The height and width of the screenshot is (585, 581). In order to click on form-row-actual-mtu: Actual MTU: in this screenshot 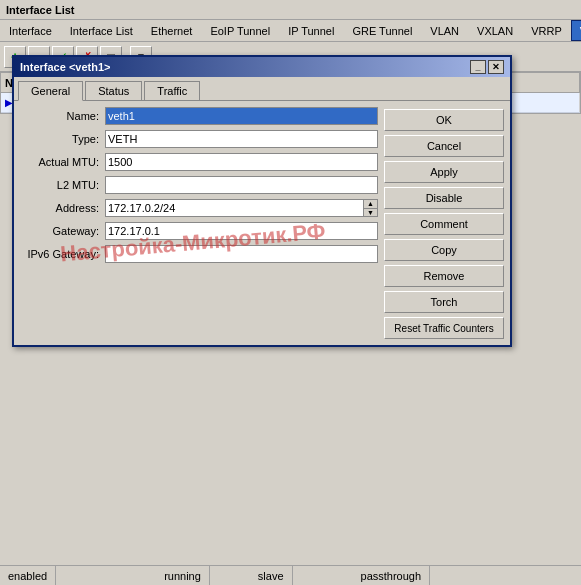, I will do `click(199, 162)`.